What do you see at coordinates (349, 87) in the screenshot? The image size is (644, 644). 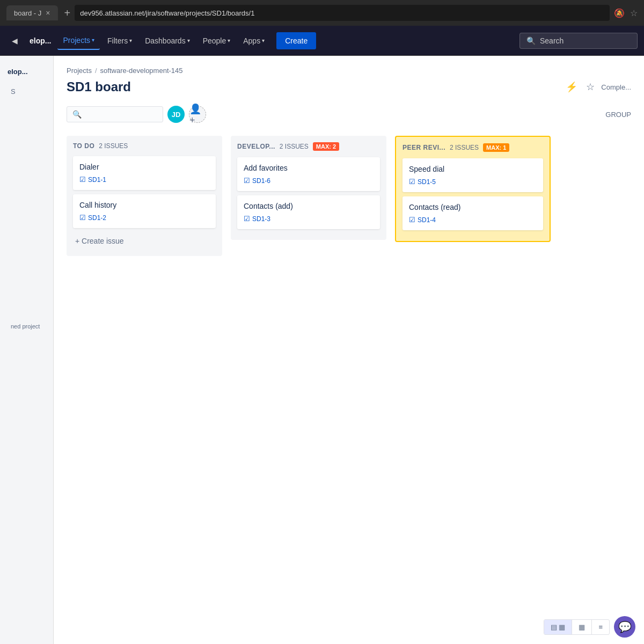 I see `page-header: SD1 board ⚡ ☆ Comple...` at bounding box center [349, 87].